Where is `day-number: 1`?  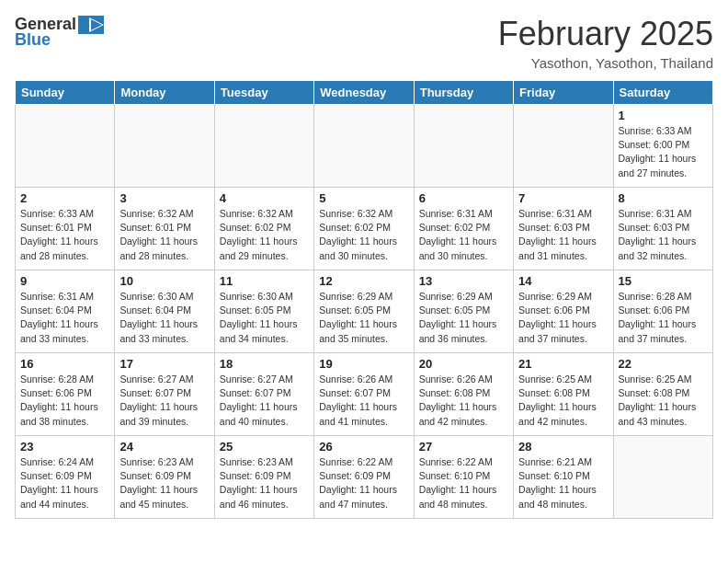
day-number: 1 is located at coordinates (664, 116).